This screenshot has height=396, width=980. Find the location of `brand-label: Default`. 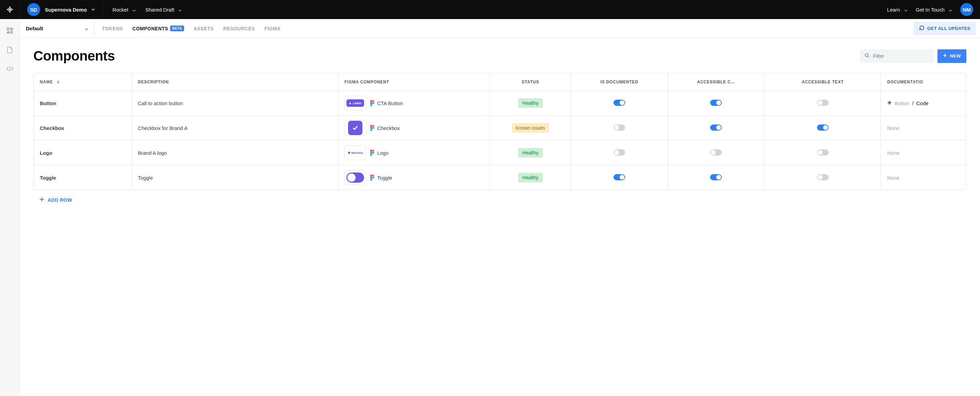

brand-label: Default is located at coordinates (35, 28).